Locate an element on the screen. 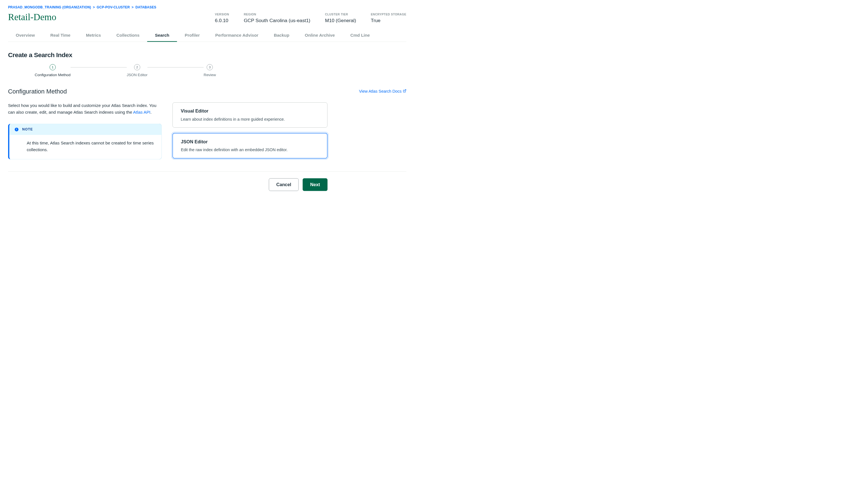 Image resolution: width=868 pixels, height=477 pixels. breadcrumb-org: PRASAD_MONGODB_TRAINING (ORGANIZATION) is located at coordinates (50, 7).